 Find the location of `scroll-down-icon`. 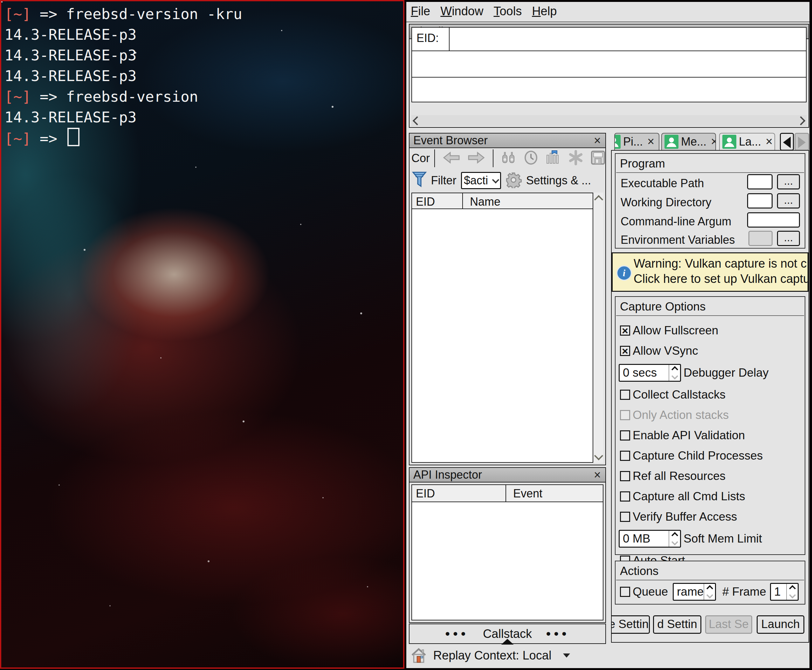

scroll-down-icon is located at coordinates (598, 455).